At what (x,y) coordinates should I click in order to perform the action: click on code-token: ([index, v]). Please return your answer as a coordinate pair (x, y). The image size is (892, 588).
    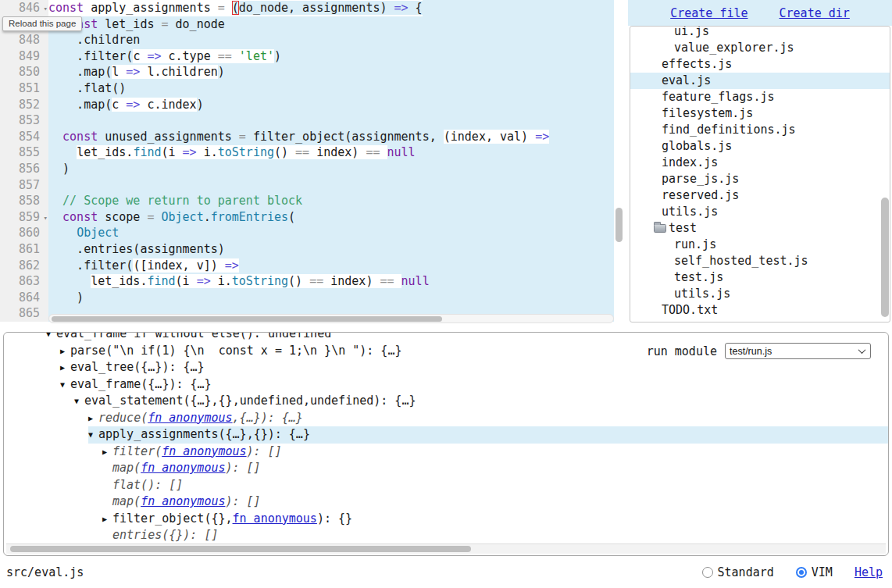
    Looking at the image, I should click on (178, 265).